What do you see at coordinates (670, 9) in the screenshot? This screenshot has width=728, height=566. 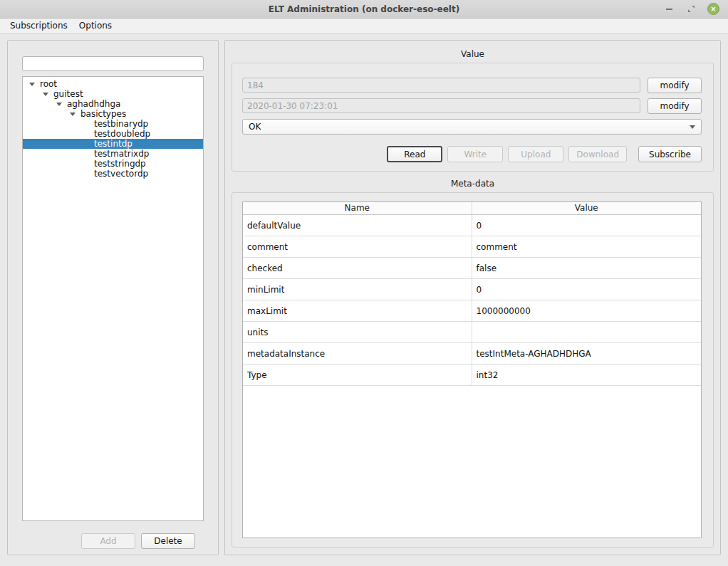 I see `minimize-icon` at bounding box center [670, 9].